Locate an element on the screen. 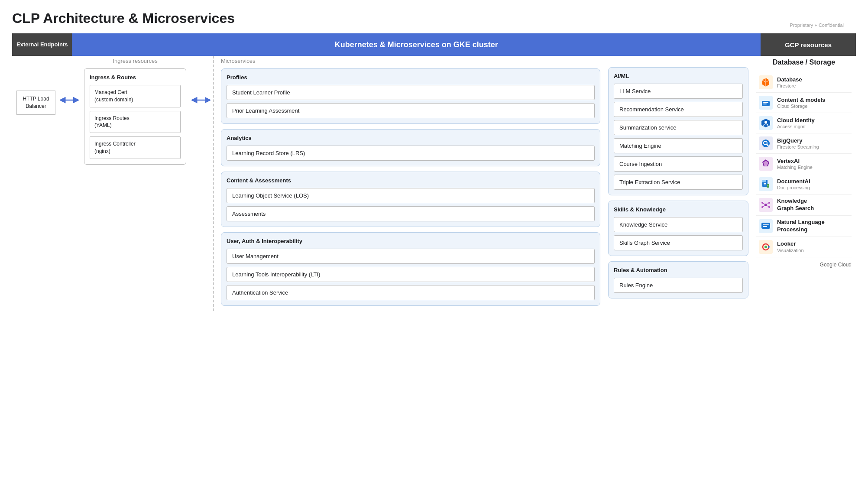  group-analytics: Analytics Learning Record Store (LRS) is located at coordinates (411, 148).